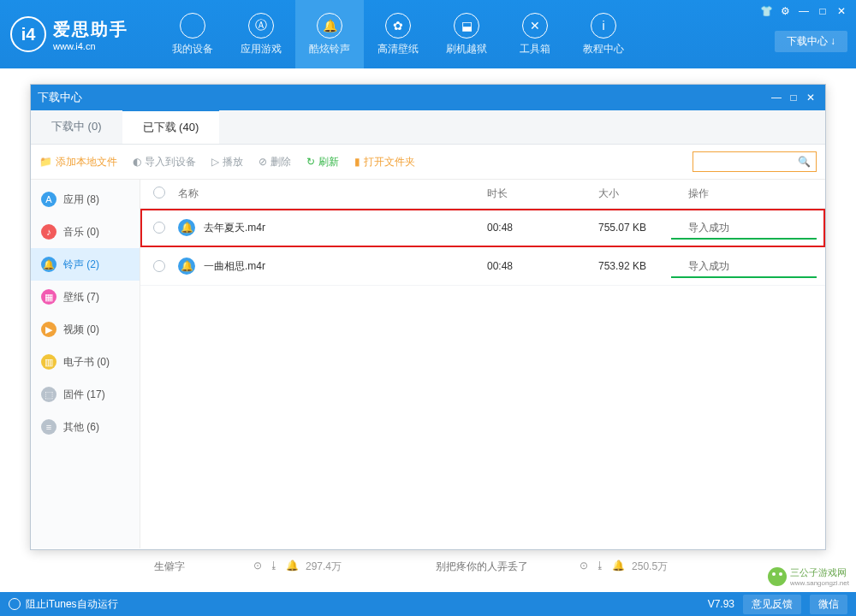  I want to click on logo-url: www.i4.cn, so click(91, 46).